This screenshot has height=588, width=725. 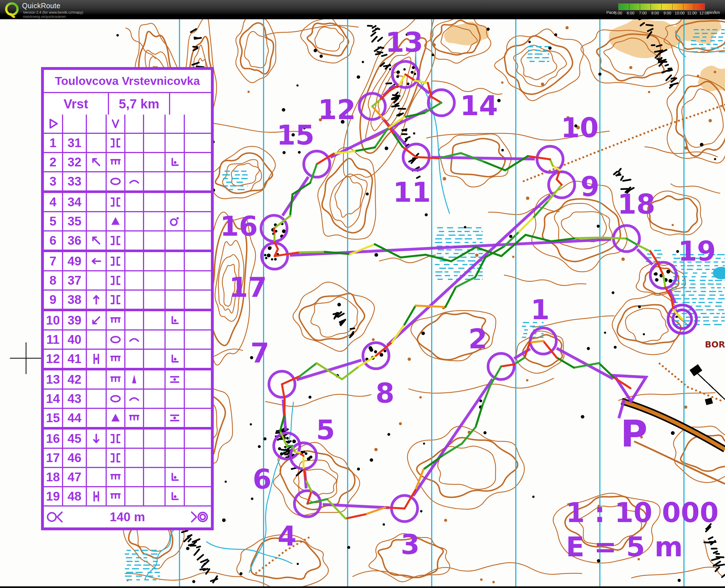 What do you see at coordinates (127, 181) in the screenshot?
I see `control-row: 333` at bounding box center [127, 181].